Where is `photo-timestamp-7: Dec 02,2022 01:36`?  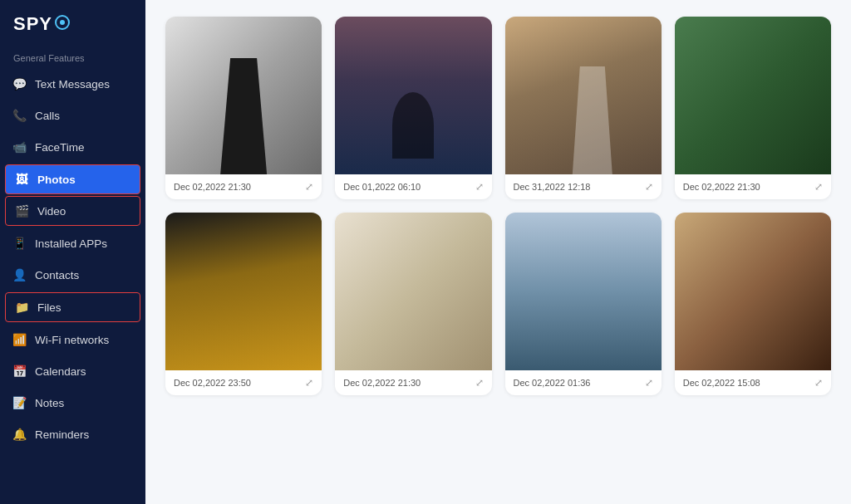
photo-timestamp-7: Dec 02,2022 01:36 is located at coordinates (552, 383).